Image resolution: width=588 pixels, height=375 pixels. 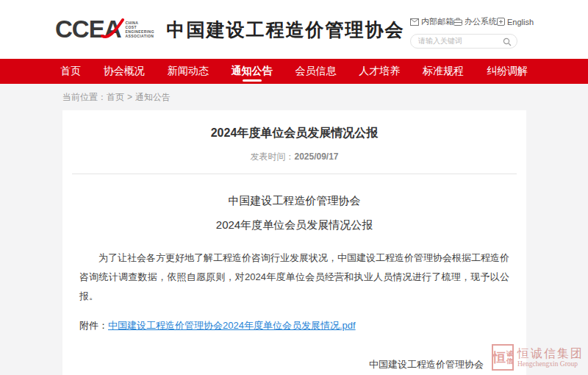 What do you see at coordinates (503, 357) in the screenshot?
I see `hengchengxin-logo-icon: 恒 诚 信` at bounding box center [503, 357].